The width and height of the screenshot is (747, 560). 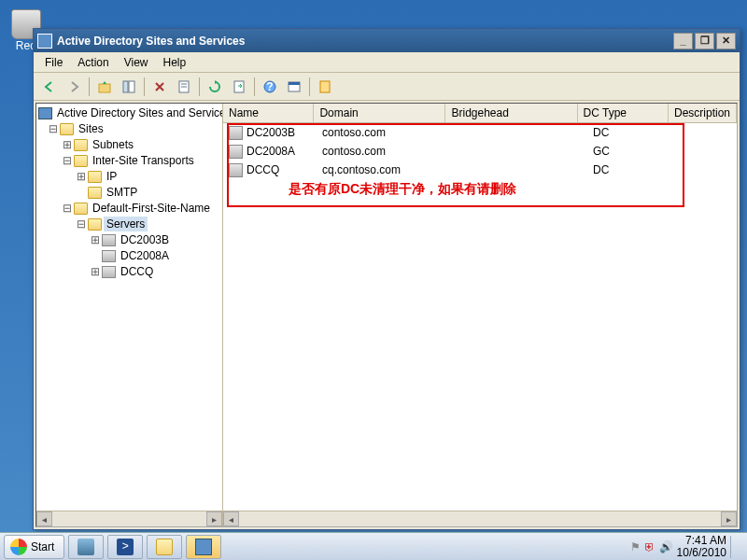 What do you see at coordinates (512, 113) in the screenshot?
I see `col-bridgehead: Bridgehead` at bounding box center [512, 113].